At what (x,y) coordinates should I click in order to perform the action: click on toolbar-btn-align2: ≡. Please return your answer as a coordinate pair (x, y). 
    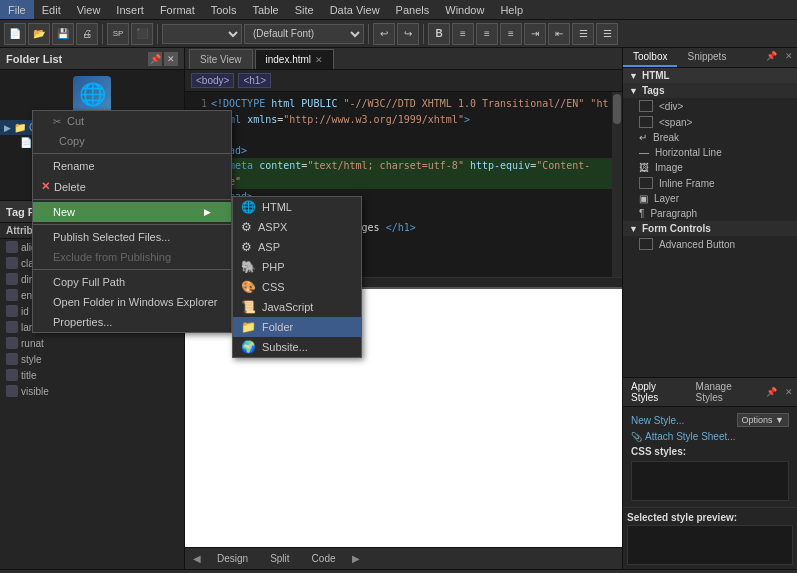
    Looking at the image, I should click on (487, 34).